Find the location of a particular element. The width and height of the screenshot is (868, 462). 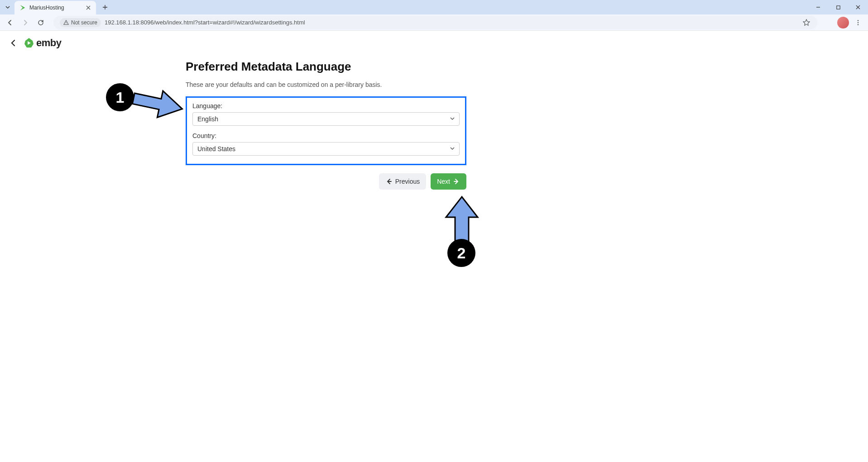

url-text: 192.168.1.18:8096/web/index.html?start=w… is located at coordinates (451, 23).